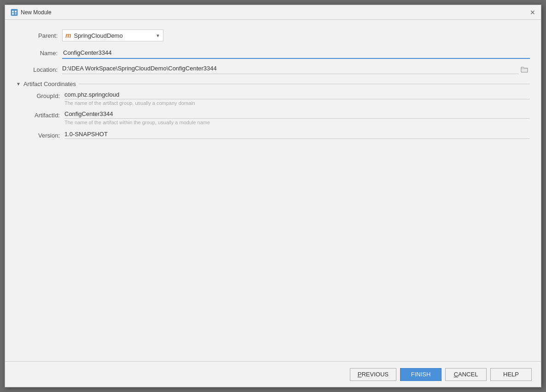 The image size is (546, 392). Describe the element at coordinates (524, 69) in the screenshot. I see `browse-folder-button` at that location.